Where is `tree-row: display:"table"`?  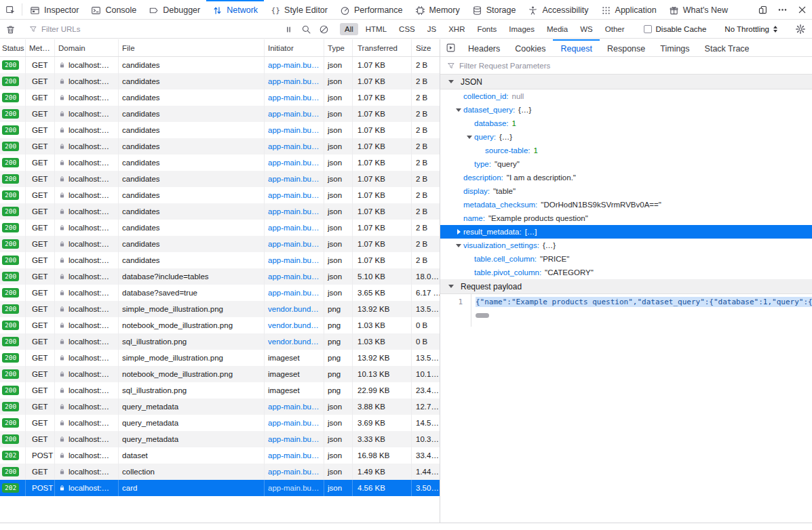
tree-row: display:"table" is located at coordinates (626, 191).